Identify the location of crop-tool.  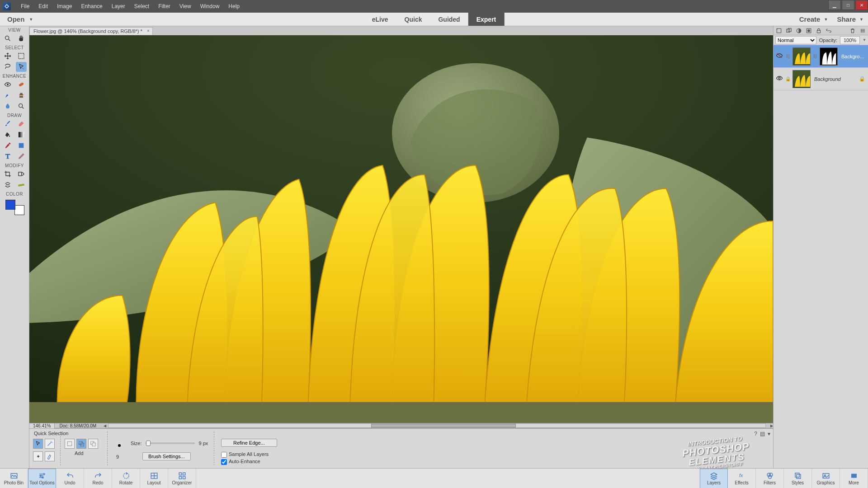
(8, 174).